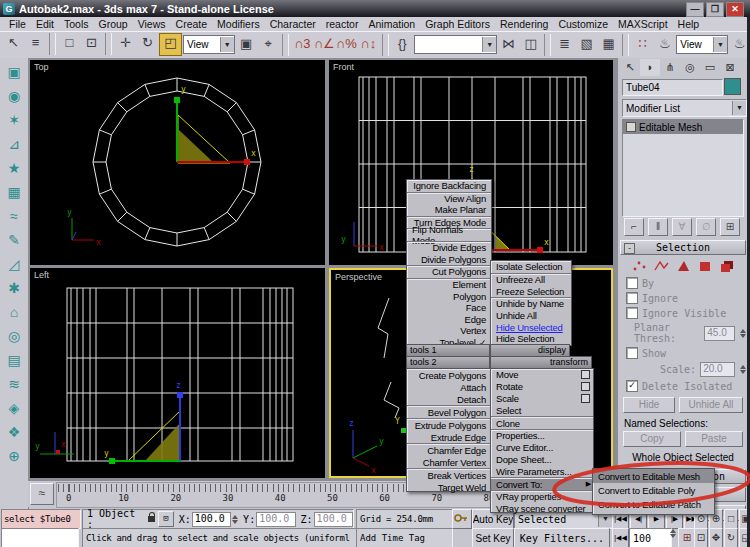 The height and width of the screenshot is (547, 750). Describe the element at coordinates (342, 24) in the screenshot. I see `menu-item-reactor: reactor` at that location.